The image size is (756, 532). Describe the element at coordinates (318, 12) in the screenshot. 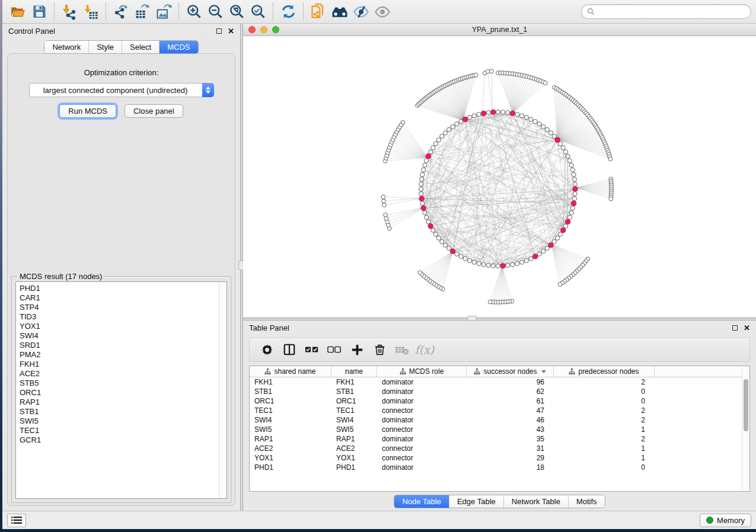

I see `share-document-icon` at that location.